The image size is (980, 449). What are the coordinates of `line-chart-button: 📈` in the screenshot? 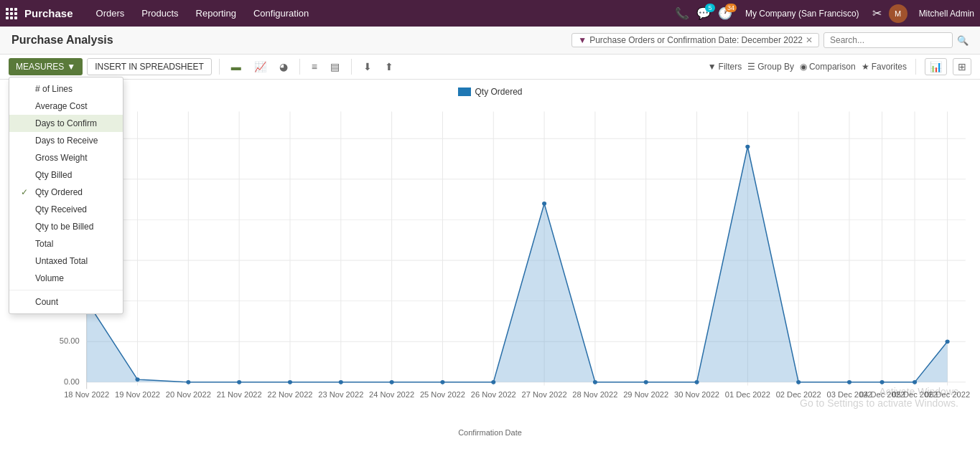 It's located at (260, 67).